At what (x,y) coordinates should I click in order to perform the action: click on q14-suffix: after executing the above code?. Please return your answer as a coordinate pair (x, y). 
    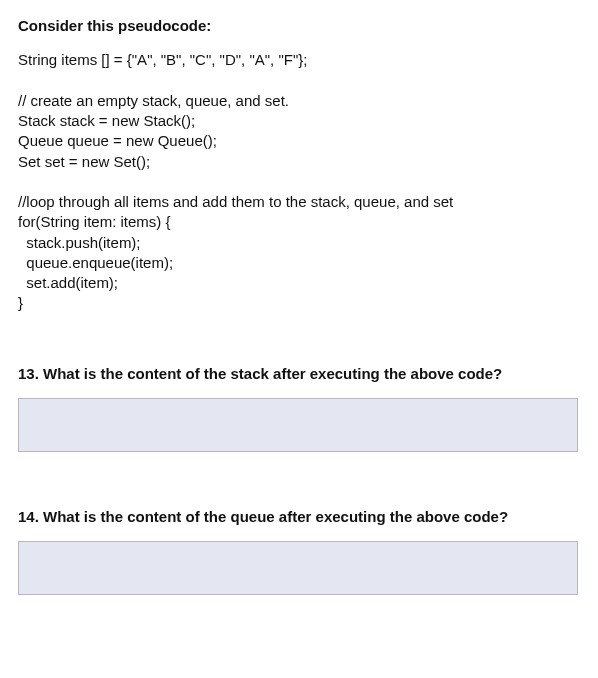
    Looking at the image, I should click on (392, 516).